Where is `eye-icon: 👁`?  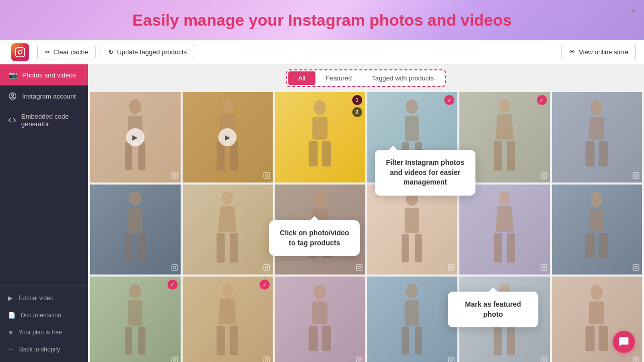 eye-icon: 👁 is located at coordinates (573, 52).